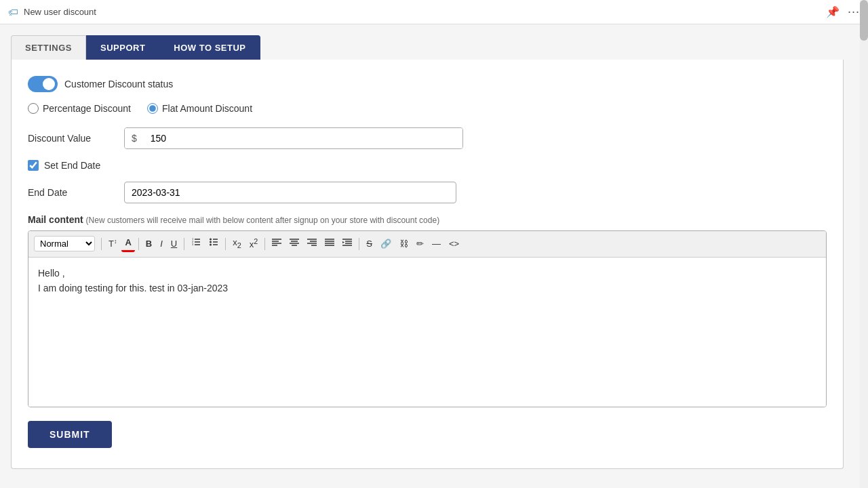 This screenshot has height=488, width=868. I want to click on radio-percentage: Percentage Discount, so click(79, 108).